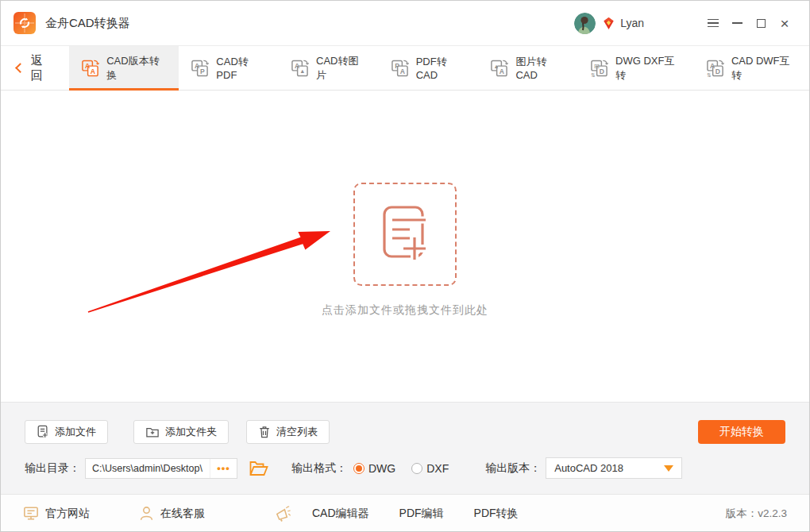 This screenshot has height=532, width=810. What do you see at coordinates (264, 432) in the screenshot?
I see `trash-icon` at bounding box center [264, 432].